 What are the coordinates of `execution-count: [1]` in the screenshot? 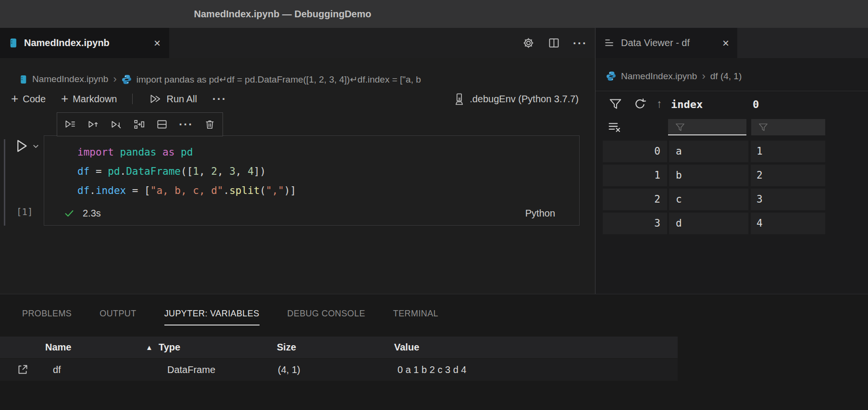 It's located at (25, 212).